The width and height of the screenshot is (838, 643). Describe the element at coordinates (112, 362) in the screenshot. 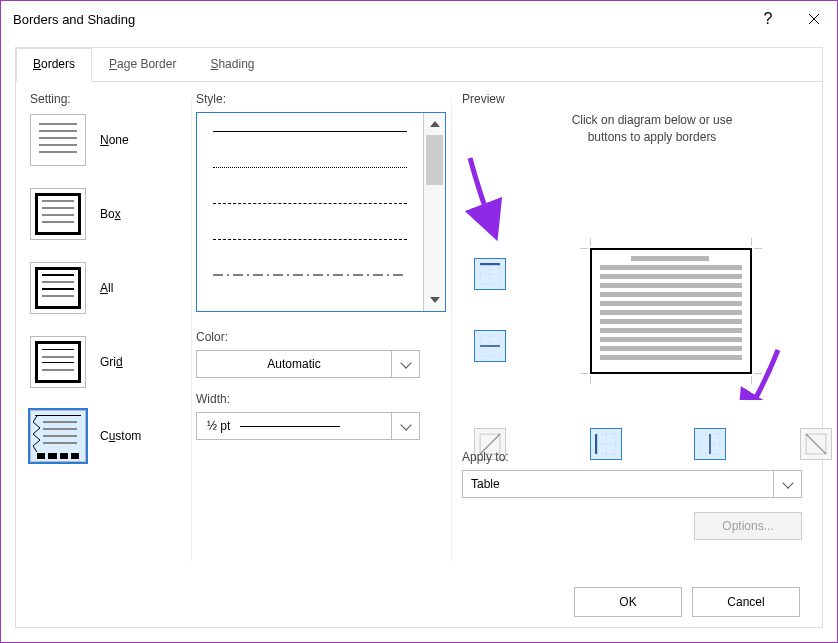

I see `setting-grid-label: Grid` at that location.